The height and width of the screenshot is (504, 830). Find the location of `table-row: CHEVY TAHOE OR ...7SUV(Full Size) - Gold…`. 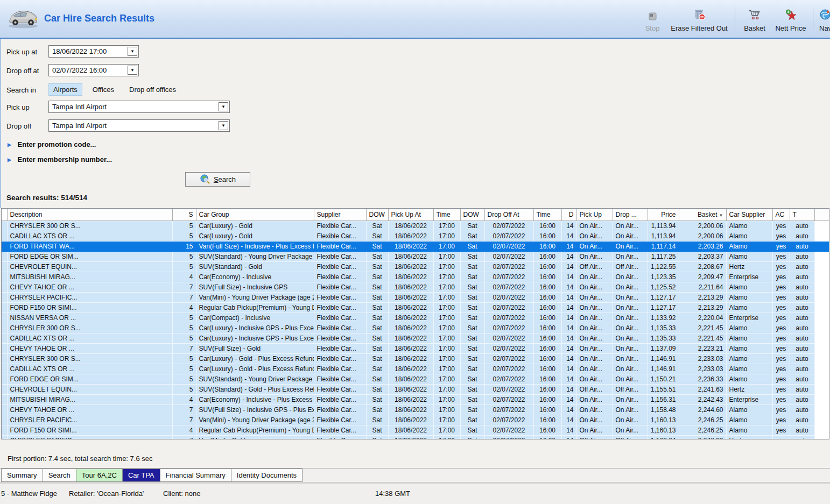

table-row: CHEVY TAHOE OR ...7SUV(Full Size) - Gold… is located at coordinates (416, 349).